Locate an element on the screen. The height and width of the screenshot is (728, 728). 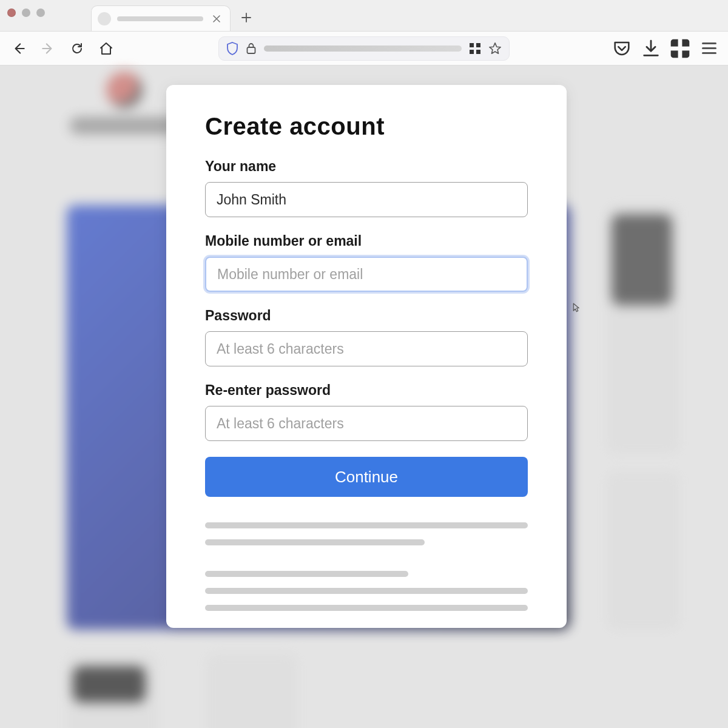
window-zoom-dot is located at coordinates (41, 13).